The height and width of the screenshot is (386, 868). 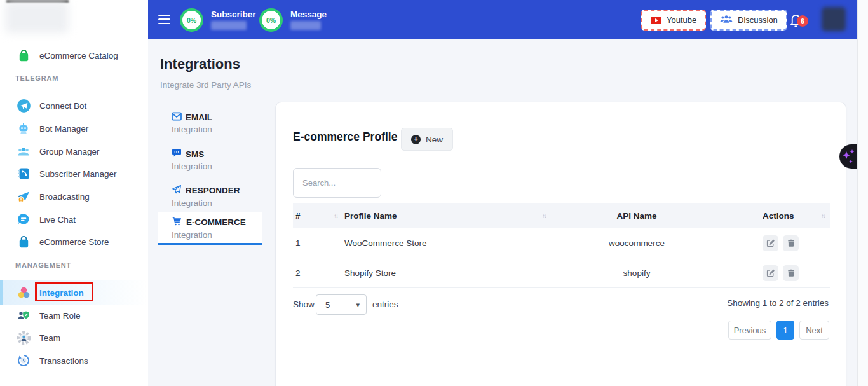 I want to click on sidebar-item-label: Group Manager, so click(x=70, y=151).